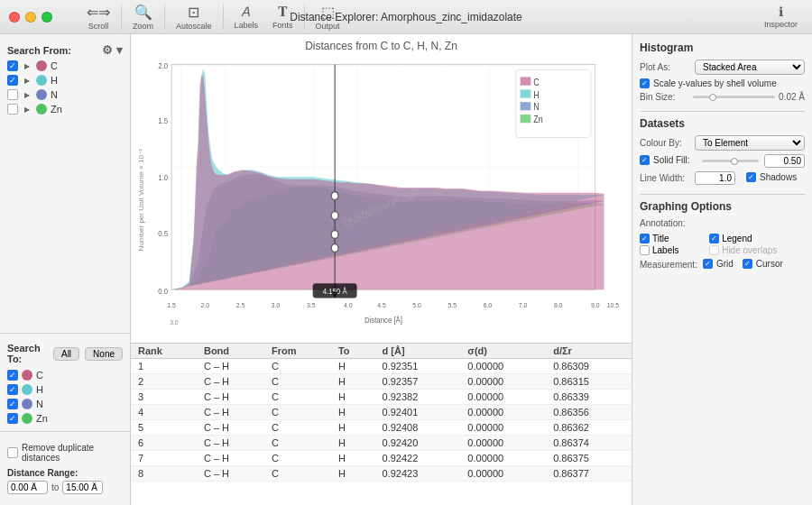 The height and width of the screenshot is (505, 812). Describe the element at coordinates (419, 427) in the screenshot. I see `cell-d: 0.92408` at that location.